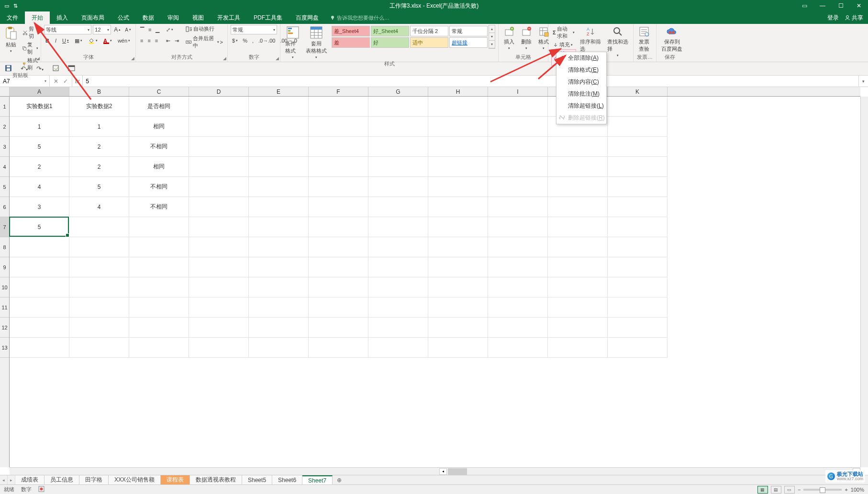 Image resolution: width=868 pixels, height=494 pixels. Describe the element at coordinates (518, 167) in the screenshot. I see `cell-I4` at that location.